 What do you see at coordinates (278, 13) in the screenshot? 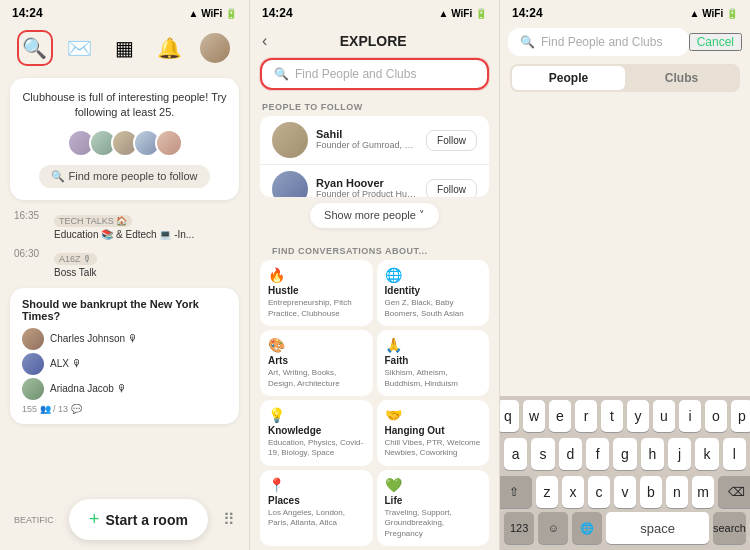
I see `time-2: 14:24` at bounding box center [278, 13].